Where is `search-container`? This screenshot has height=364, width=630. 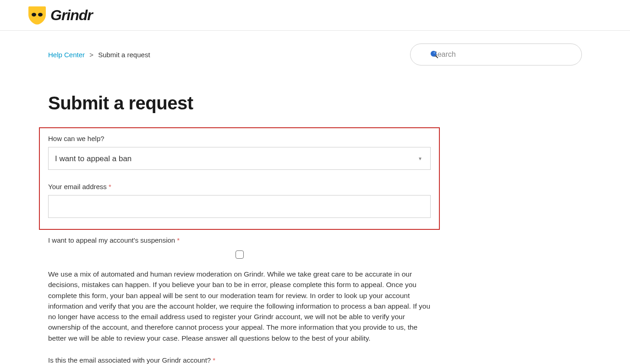 search-container is located at coordinates (496, 54).